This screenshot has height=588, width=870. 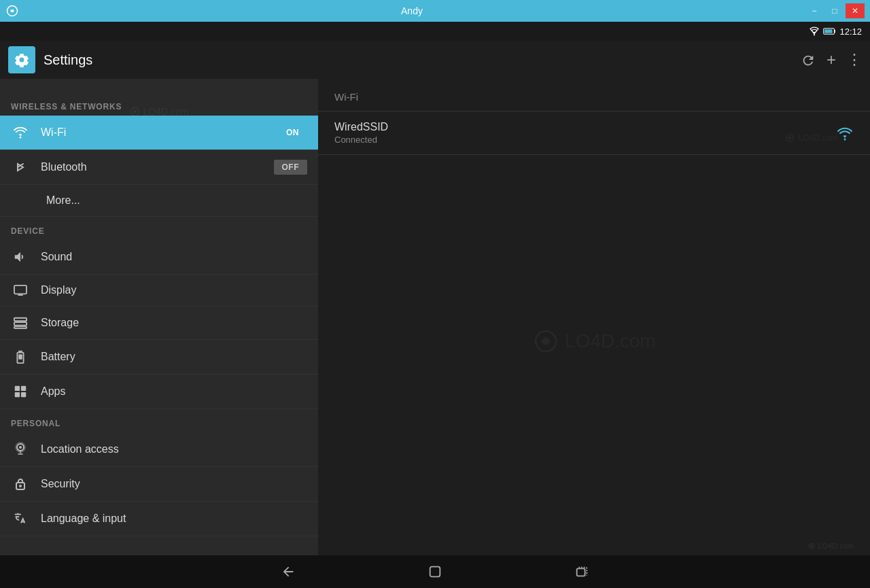 What do you see at coordinates (435, 31) in the screenshot?
I see `status-bar: 12:12` at bounding box center [435, 31].